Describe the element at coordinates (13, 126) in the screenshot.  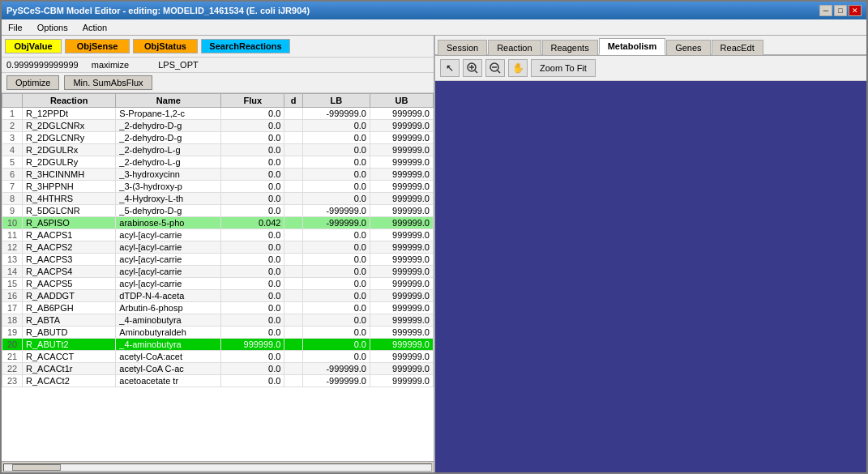
I see `row-idx: 2` at that location.